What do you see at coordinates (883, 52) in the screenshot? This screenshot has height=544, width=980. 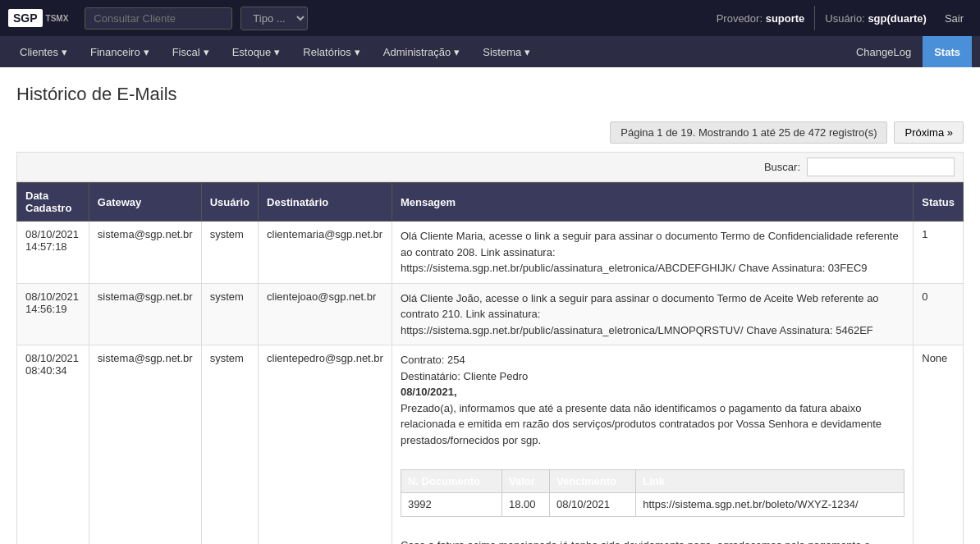 I see `changelog-link: ChangeLog` at bounding box center [883, 52].